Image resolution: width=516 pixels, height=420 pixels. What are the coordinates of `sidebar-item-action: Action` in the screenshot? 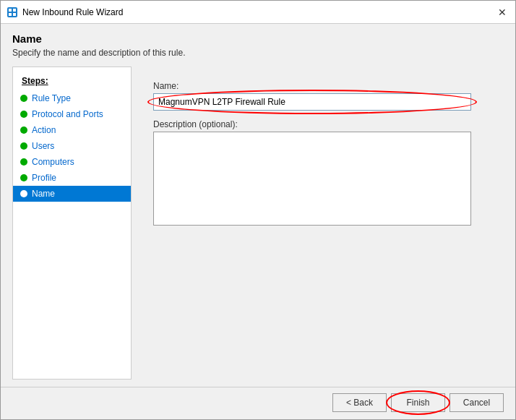 It's located at (72, 130).